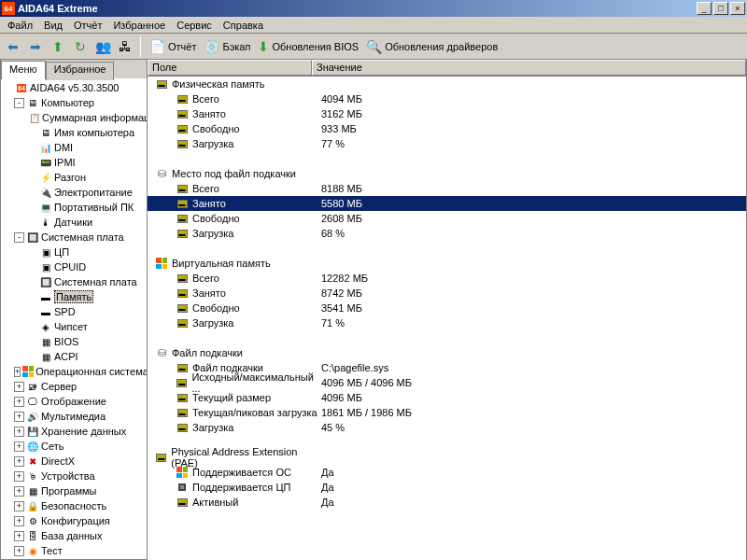 The height and width of the screenshot is (560, 747). Describe the element at coordinates (446, 413) in the screenshot. I see `data-row: ▬Текущая/пиковая загрузка1861 МБ / 1986 …` at that location.